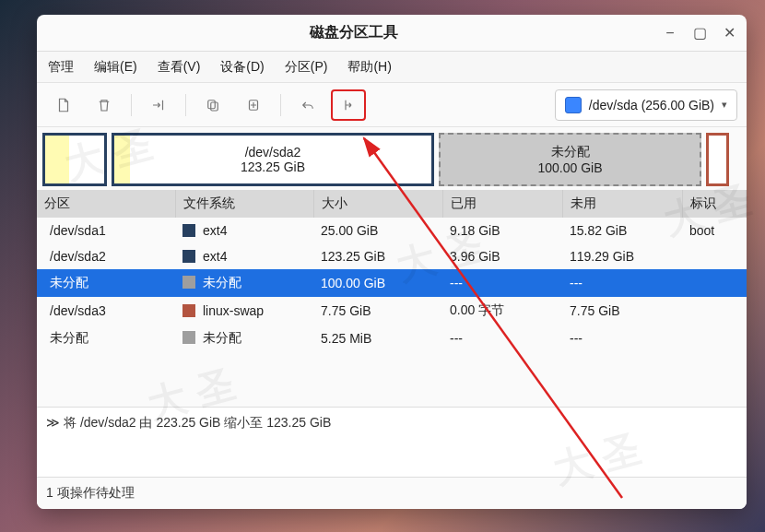 This screenshot has height=532, width=765. What do you see at coordinates (392, 256) in the screenshot?
I see `table-row: /dev/sda2ext4123.25 GiB3.96 GiB119.29 Gi…` at bounding box center [392, 256].